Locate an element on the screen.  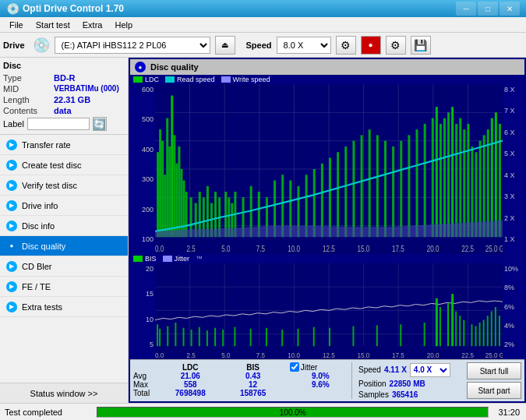
save-button: 💾 is located at coordinates (421, 45).